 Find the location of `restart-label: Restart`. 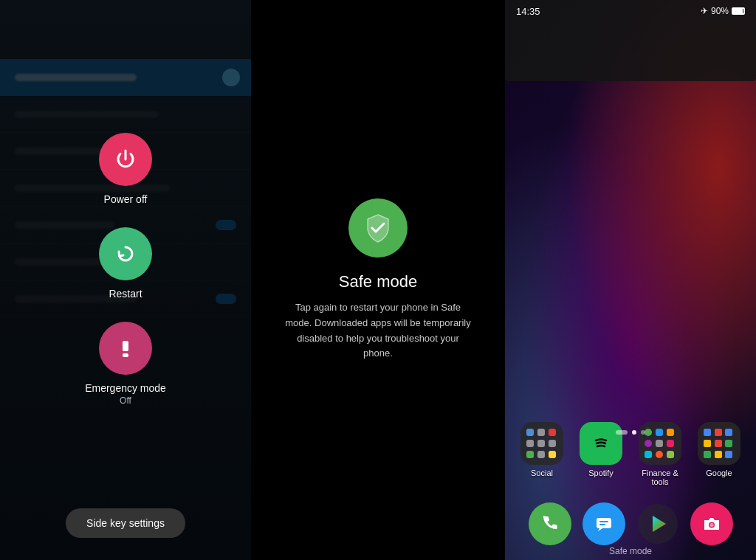

restart-label: Restart is located at coordinates (126, 294).